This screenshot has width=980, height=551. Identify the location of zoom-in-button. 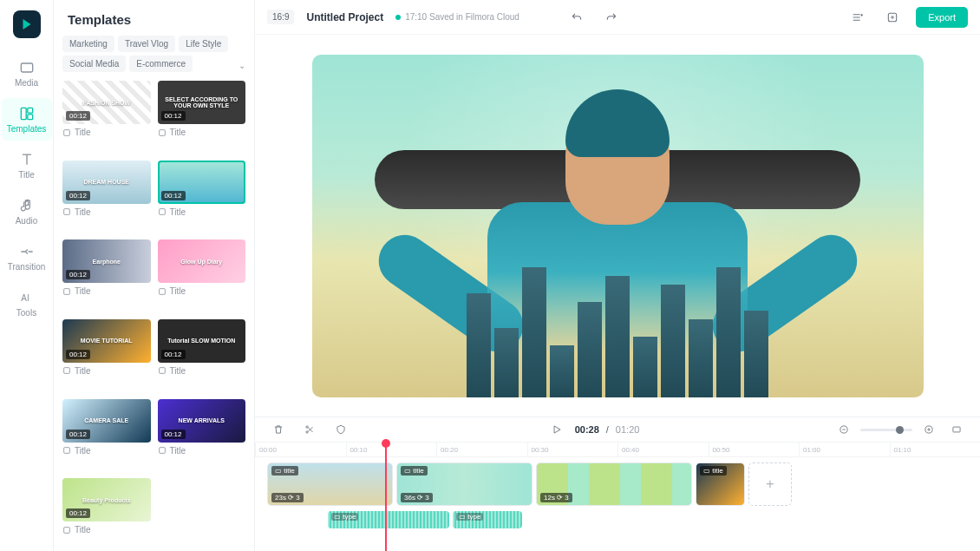
(929, 430).